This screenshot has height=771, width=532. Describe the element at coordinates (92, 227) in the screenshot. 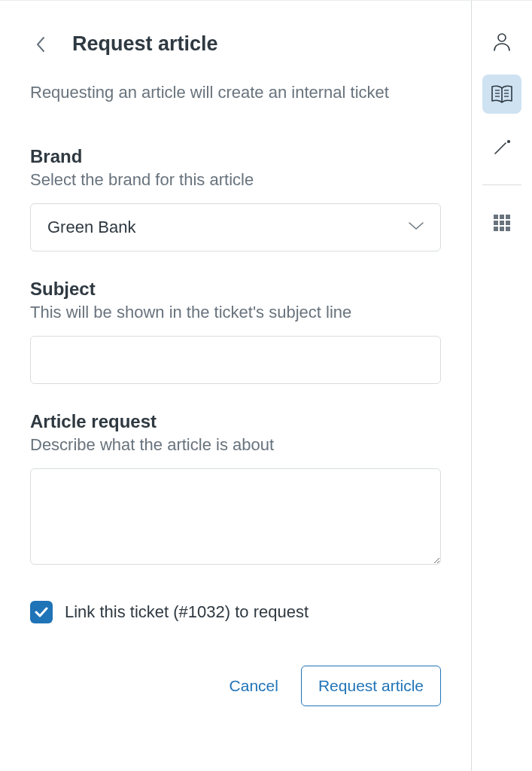

I see `brand-selected-value: Green Bank` at that location.